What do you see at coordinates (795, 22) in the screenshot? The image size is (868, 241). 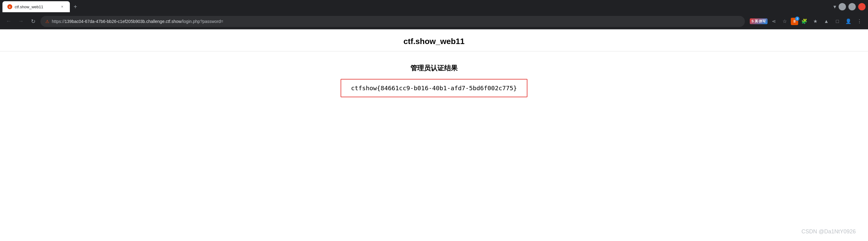 I see `extension-orange-icon: II` at bounding box center [795, 22].